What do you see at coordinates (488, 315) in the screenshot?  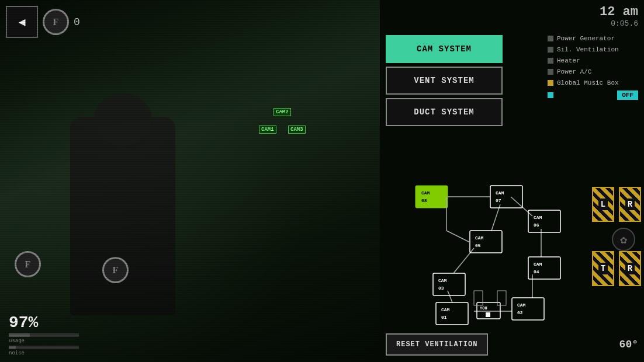 I see `you-dot` at bounding box center [488, 315].